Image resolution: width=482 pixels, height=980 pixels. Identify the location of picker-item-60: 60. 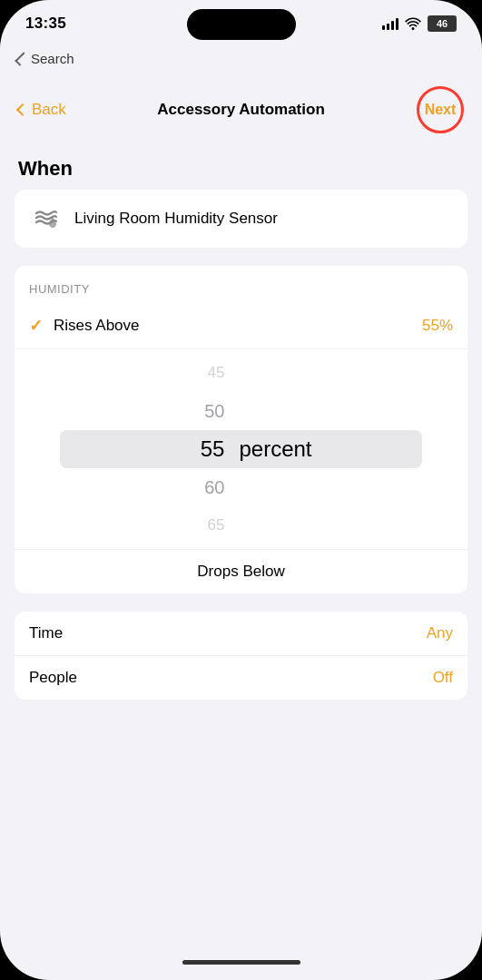
(241, 487).